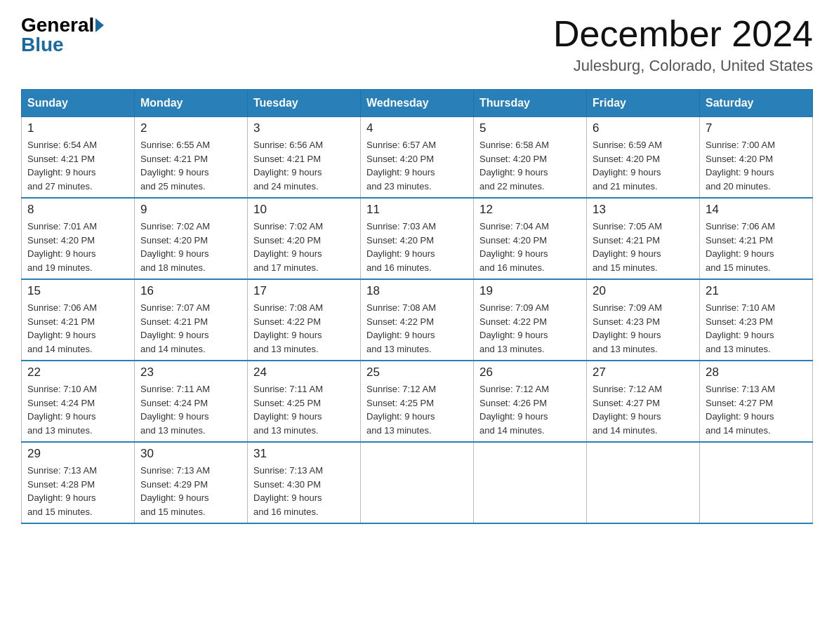  Describe the element at coordinates (191, 239) in the screenshot. I see `day-cell: 9Sunrise: 7:02 AMSunset: 4:20 PMDaylight…` at that location.